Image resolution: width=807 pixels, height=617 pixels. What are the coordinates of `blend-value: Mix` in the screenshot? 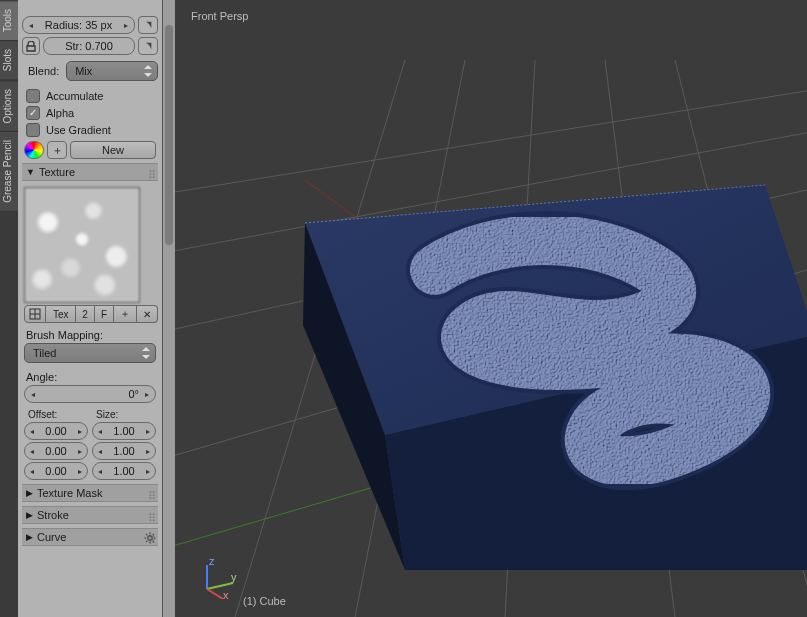 It's located at (84, 71).